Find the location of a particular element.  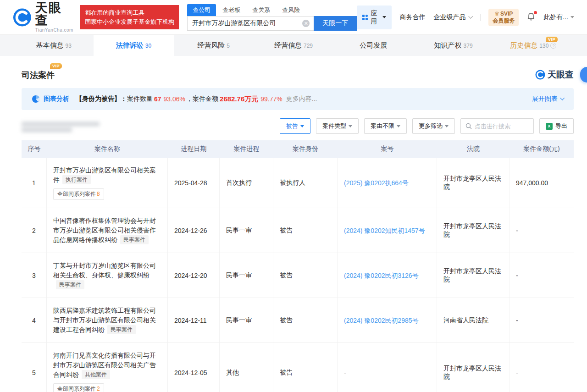

column-header: 案件名称 is located at coordinates (107, 149).